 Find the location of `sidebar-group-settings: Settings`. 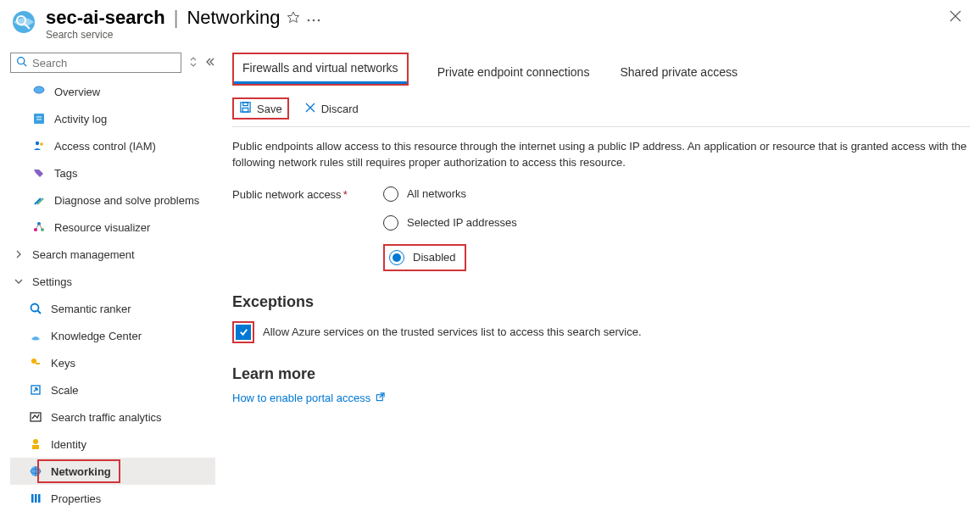

sidebar-group-settings: Settings is located at coordinates (113, 281).